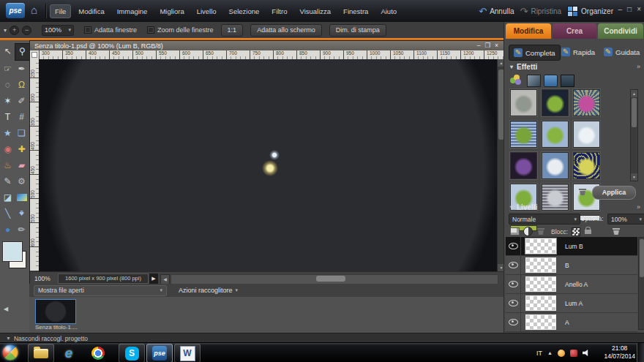 The image size is (644, 362). I want to click on fit-windows-checkbox, so click(88, 30).